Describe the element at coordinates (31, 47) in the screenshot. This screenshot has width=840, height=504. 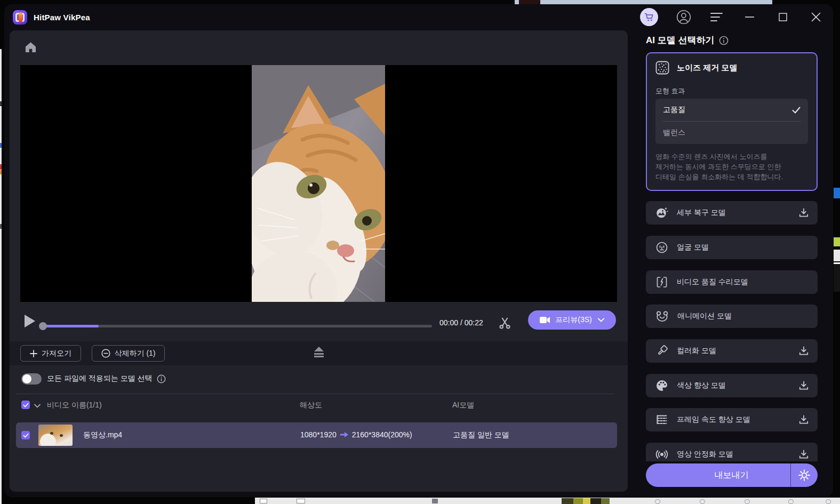
I see `home-button` at that location.